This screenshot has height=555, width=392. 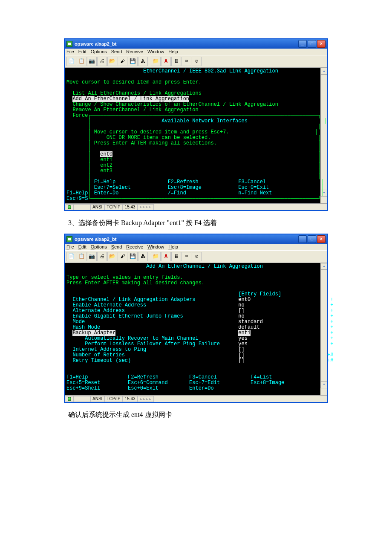 I want to click on menu-item-list: List All EtherChannels / Link Aggregatio…, so click(x=137, y=93).